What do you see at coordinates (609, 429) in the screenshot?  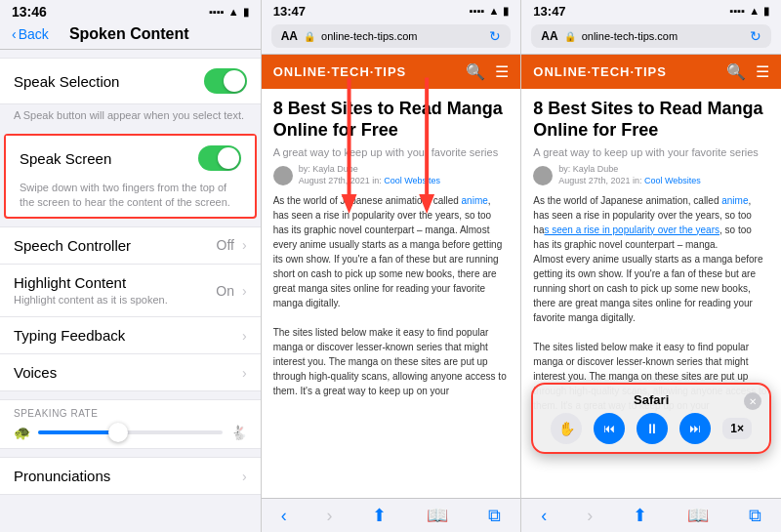 I see `prev-button: ⏮` at bounding box center [609, 429].